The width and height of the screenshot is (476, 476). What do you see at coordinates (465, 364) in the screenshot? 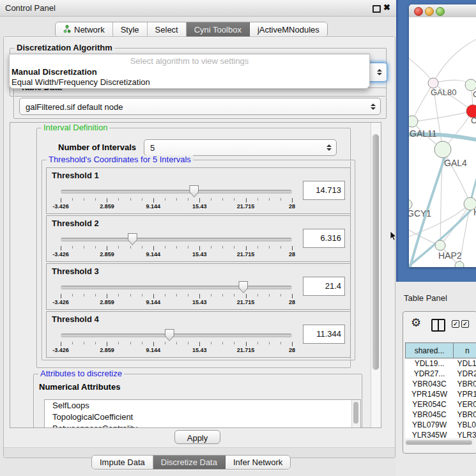
I see `table-cell: YDL1` at bounding box center [465, 364].